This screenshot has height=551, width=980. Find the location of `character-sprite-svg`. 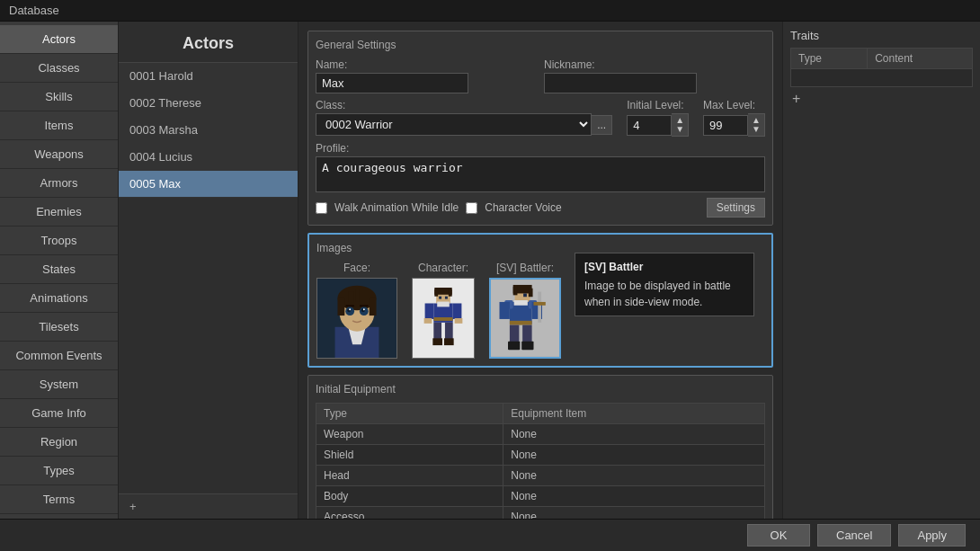

character-sprite-svg is located at coordinates (443, 318).